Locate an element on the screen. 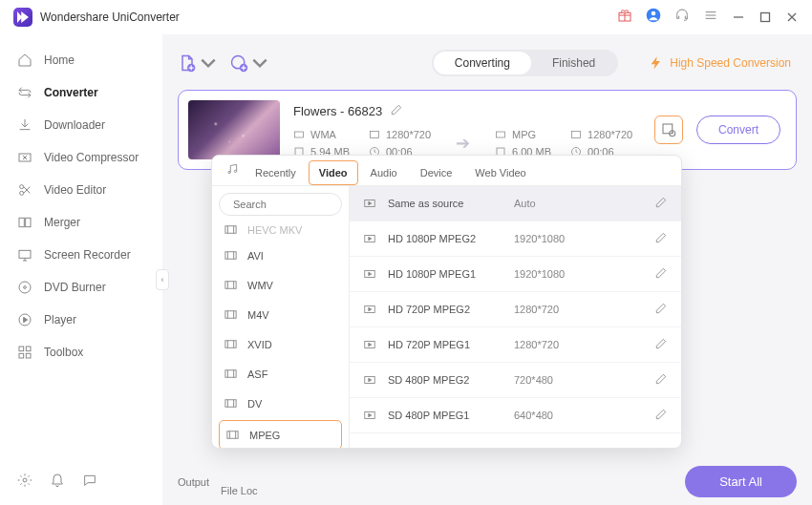 Image resolution: width=812 pixels, height=505 pixels. preset-row: HD 720P MPEG21280*720 is located at coordinates (516, 309).